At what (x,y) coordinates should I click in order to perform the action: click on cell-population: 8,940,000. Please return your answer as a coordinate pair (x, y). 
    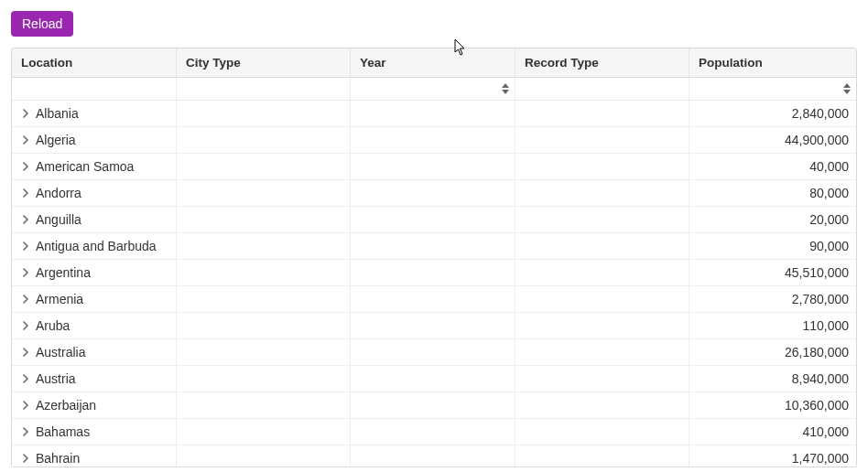
    Looking at the image, I should click on (773, 379).